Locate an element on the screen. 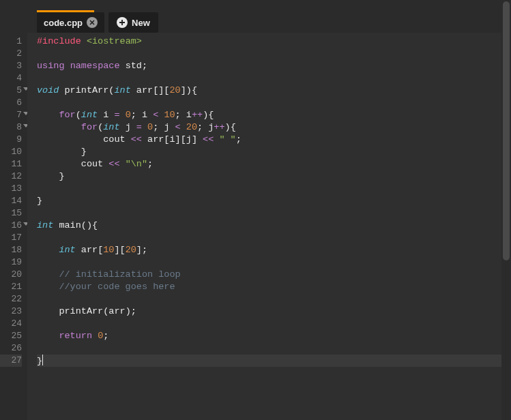 Image resolution: width=511 pixels, height=420 pixels. line-number: 5 is located at coordinates (11, 91).